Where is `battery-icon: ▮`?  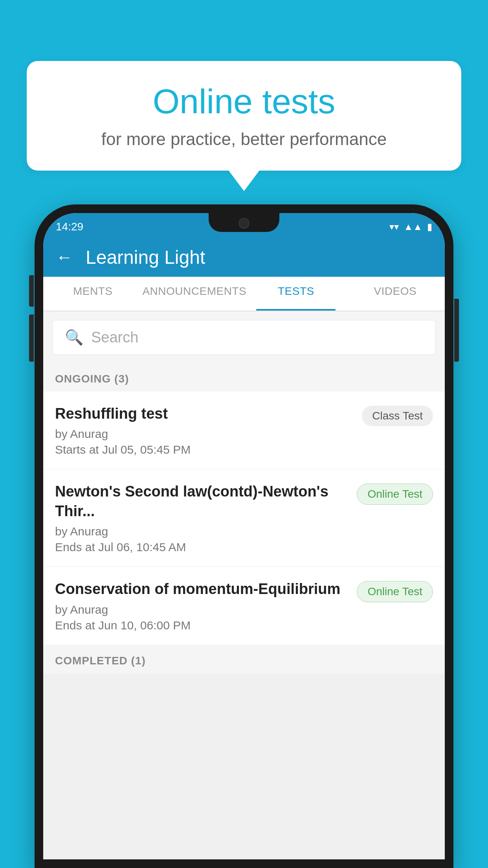 battery-icon: ▮ is located at coordinates (430, 227).